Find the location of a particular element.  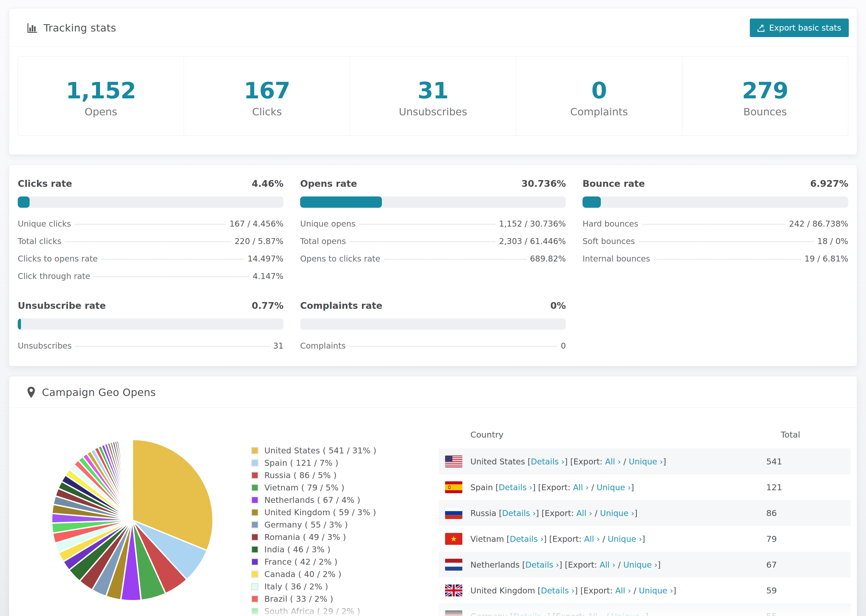

export-basic-stats-button: Export basic stats is located at coordinates (799, 28).